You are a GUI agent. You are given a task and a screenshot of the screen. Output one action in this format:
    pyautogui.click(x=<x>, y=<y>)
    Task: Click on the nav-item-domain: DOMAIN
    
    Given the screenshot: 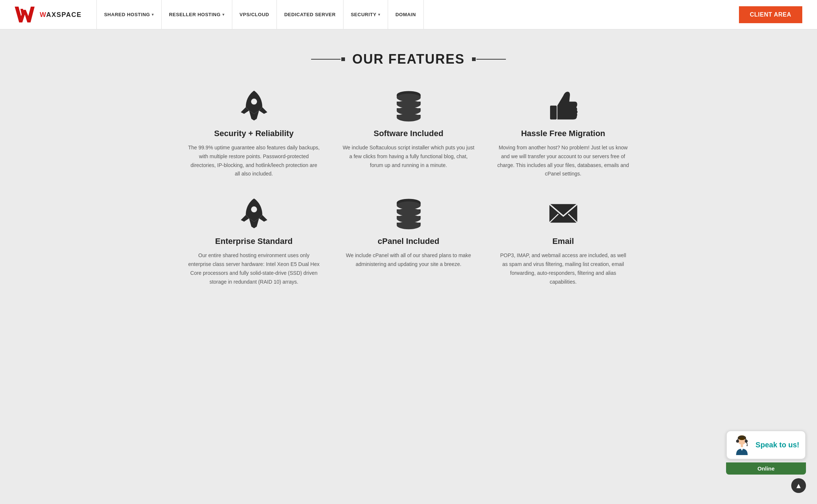 What is the action you would take?
    pyautogui.click(x=406, y=15)
    